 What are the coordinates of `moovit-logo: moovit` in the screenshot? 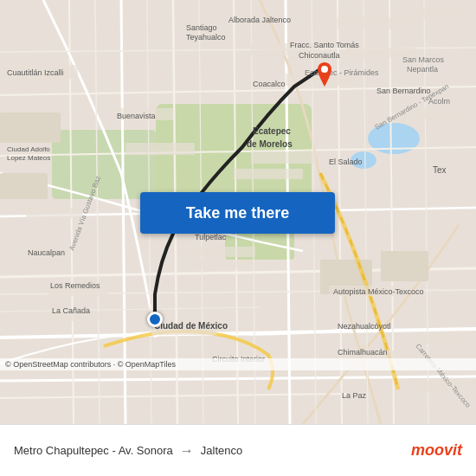 It's located at (436, 450).